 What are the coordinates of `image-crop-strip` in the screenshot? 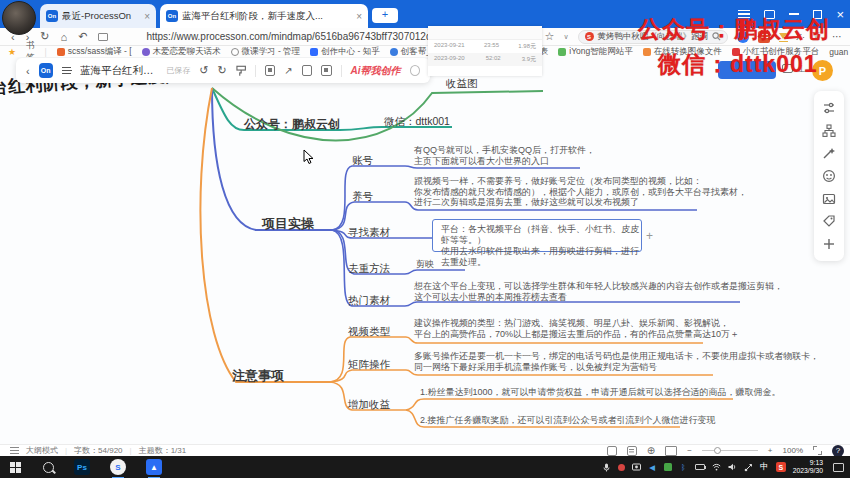 It's located at (485, 33).